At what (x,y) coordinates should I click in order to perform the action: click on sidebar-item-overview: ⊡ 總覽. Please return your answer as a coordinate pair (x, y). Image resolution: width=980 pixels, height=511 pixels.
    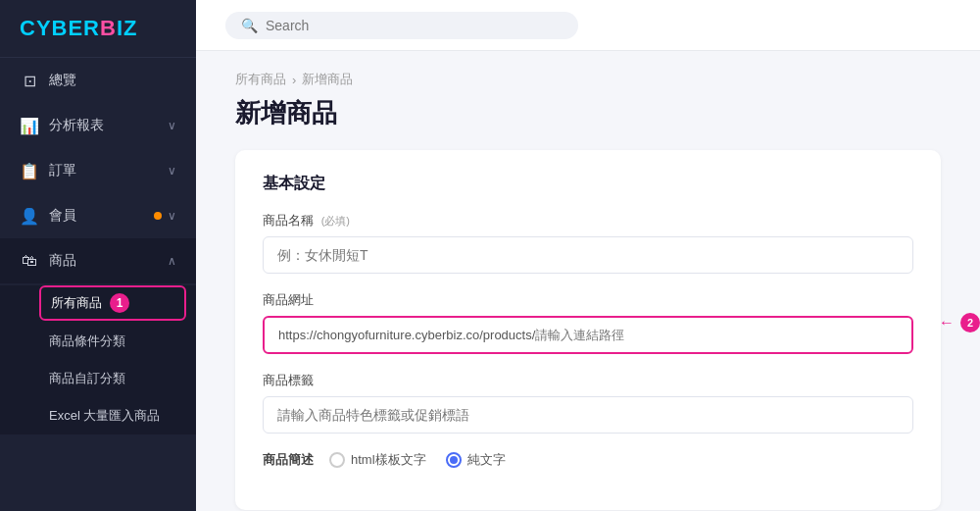
    Looking at the image, I should click on (98, 80).